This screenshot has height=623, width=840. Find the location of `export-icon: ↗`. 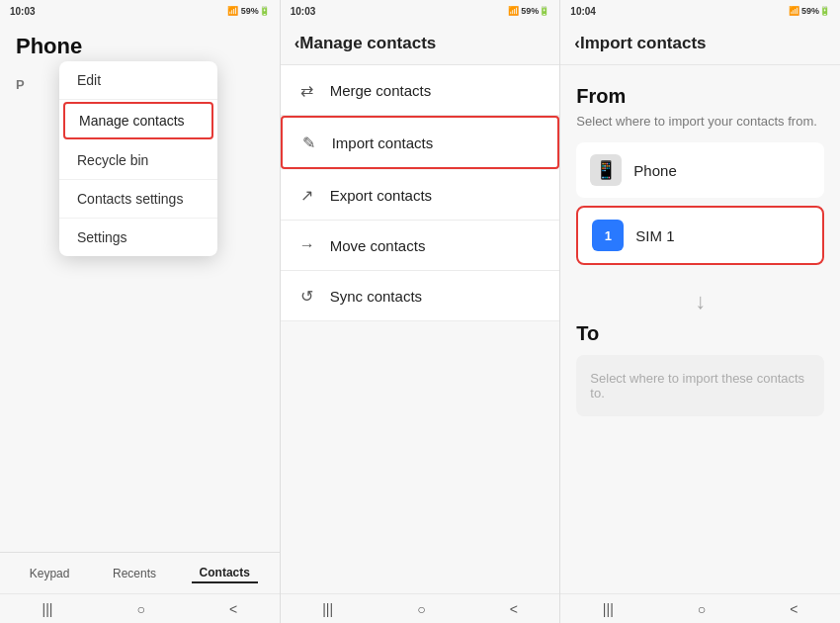

export-icon: ↗ is located at coordinates (307, 195).